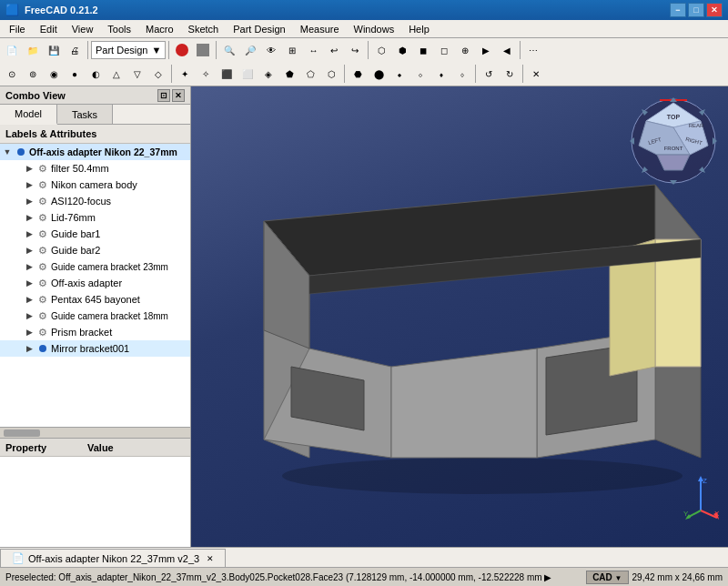  What do you see at coordinates (714, 10) in the screenshot?
I see `close-button: ✕` at bounding box center [714, 10].